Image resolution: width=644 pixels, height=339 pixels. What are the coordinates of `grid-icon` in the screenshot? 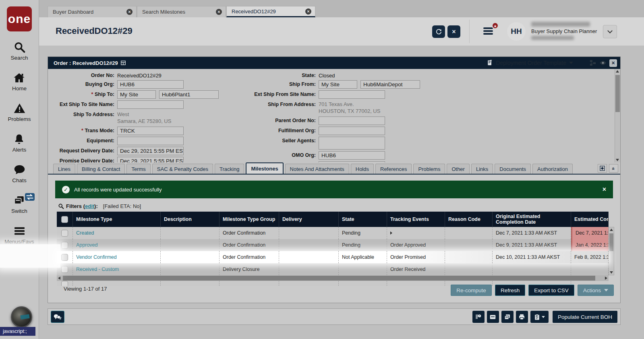 It's located at (123, 63).